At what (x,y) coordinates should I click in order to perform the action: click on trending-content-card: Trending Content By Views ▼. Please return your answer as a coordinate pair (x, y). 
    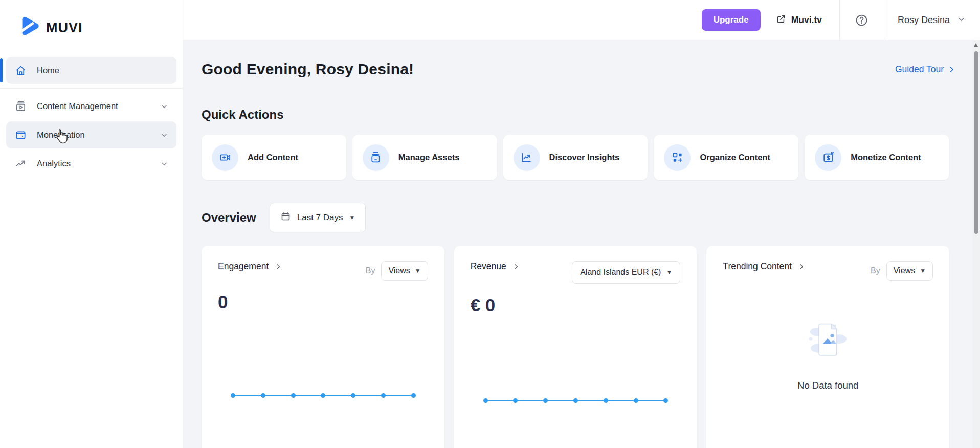
    Looking at the image, I should click on (828, 347).